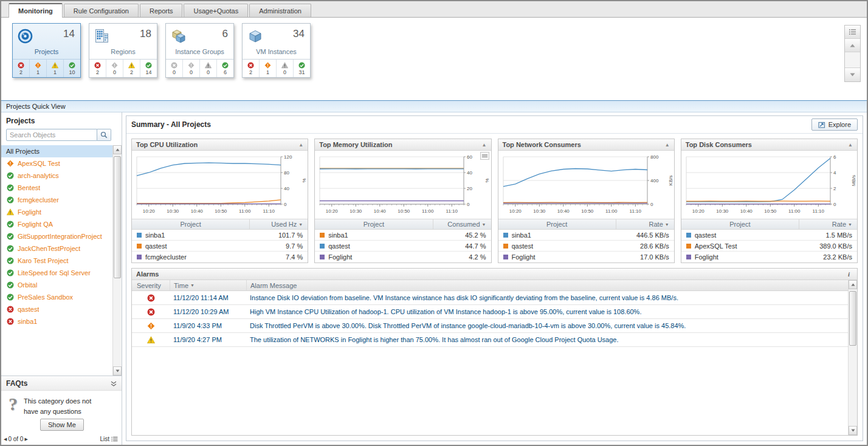 The image size is (868, 446). Describe the element at coordinates (835, 125) in the screenshot. I see `explore-button: Explore` at that location.